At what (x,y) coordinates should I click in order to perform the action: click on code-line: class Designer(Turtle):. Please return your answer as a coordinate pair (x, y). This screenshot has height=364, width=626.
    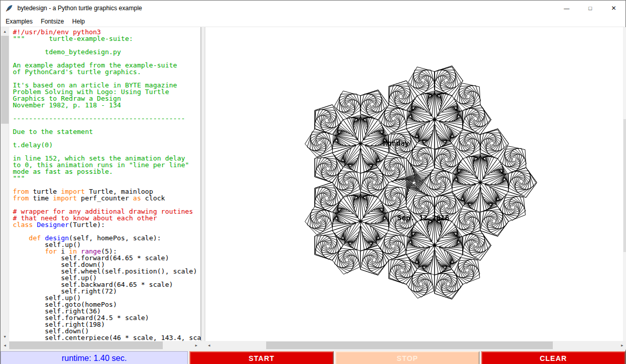
    Looking at the image, I should click on (106, 225).